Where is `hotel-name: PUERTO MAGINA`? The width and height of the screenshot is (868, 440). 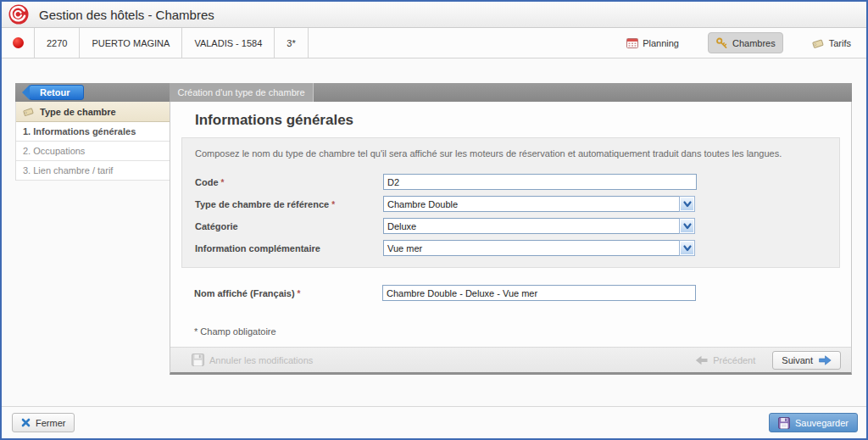
hotel-name: PUERTO MAGINA is located at coordinates (131, 43).